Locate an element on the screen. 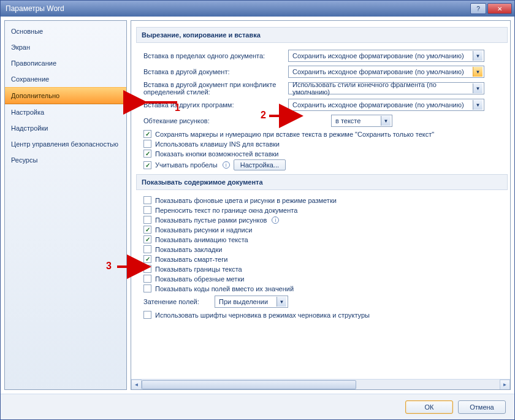 The image size is (515, 420). chk-label: Сохранять маркеры и нумерацию при вставк… is located at coordinates (294, 134).